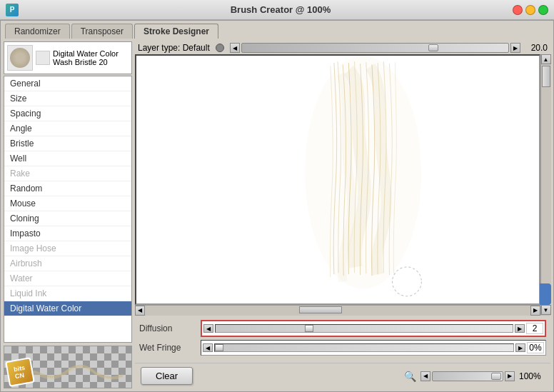  What do you see at coordinates (43, 58) in the screenshot?
I see `brush-preview-small` at bounding box center [43, 58].